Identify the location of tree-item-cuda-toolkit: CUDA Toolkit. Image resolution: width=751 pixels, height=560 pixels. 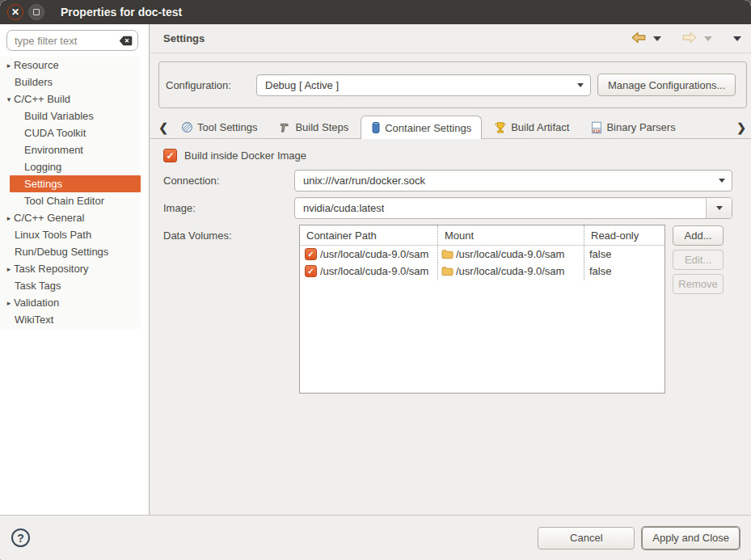
(70, 133).